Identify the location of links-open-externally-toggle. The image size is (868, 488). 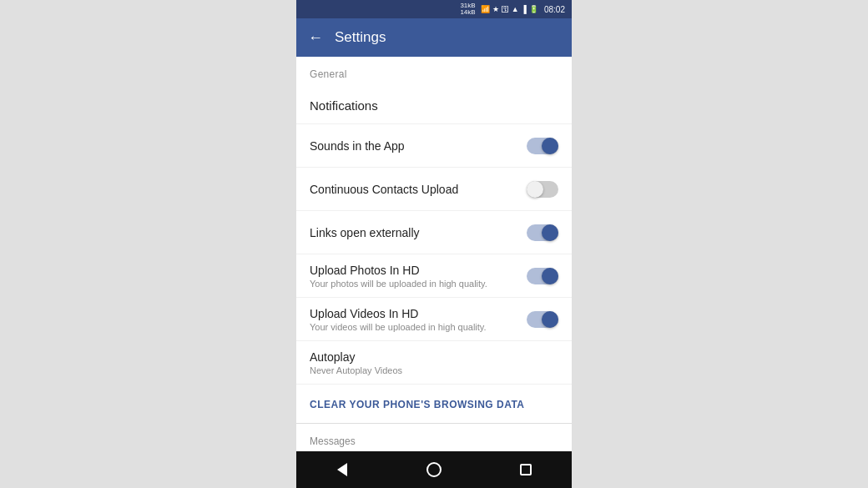
(542, 233).